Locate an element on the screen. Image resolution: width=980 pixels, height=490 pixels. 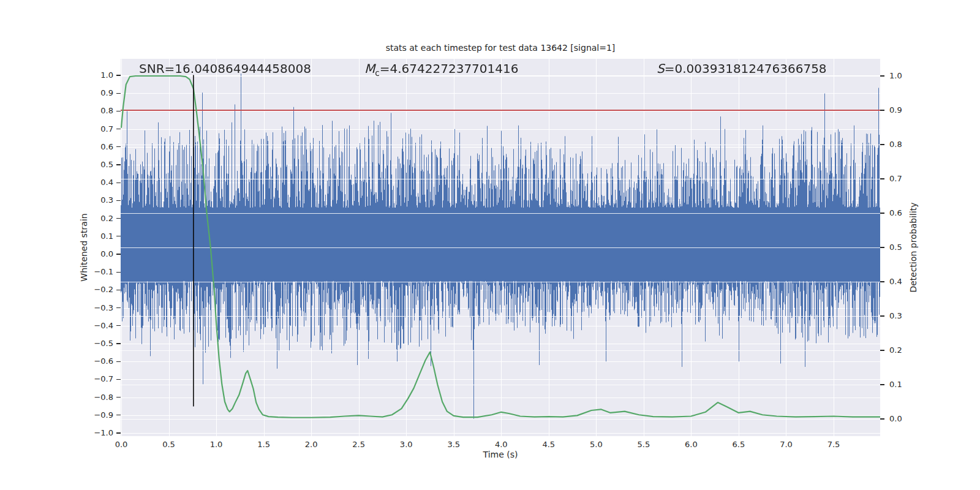
y-tick-label-right: 1.0 is located at coordinates (909, 76).